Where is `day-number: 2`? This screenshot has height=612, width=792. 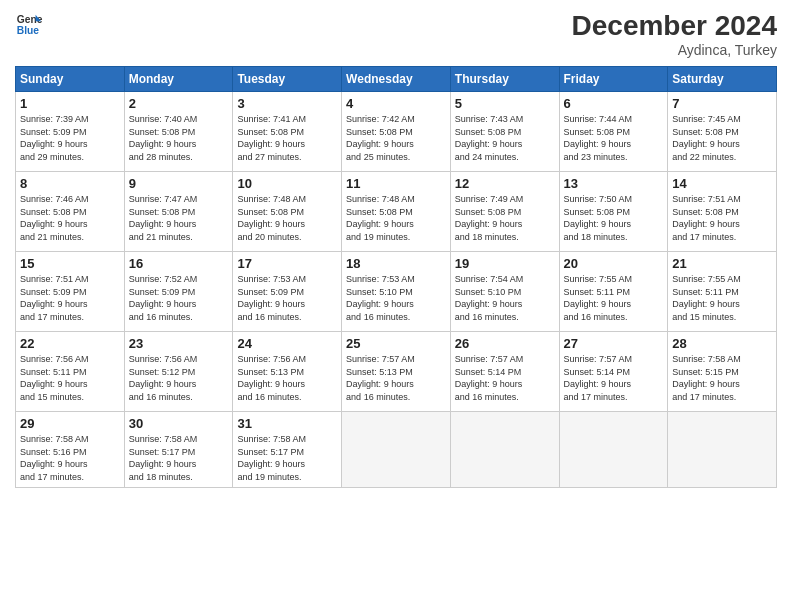
day-number: 2 is located at coordinates (179, 104).